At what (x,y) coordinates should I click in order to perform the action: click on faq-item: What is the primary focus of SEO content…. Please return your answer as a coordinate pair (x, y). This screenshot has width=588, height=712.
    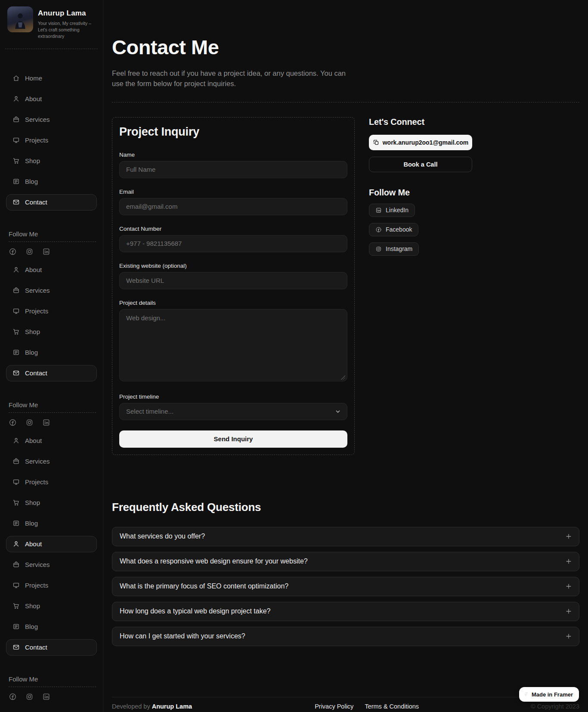
    Looking at the image, I should click on (346, 586).